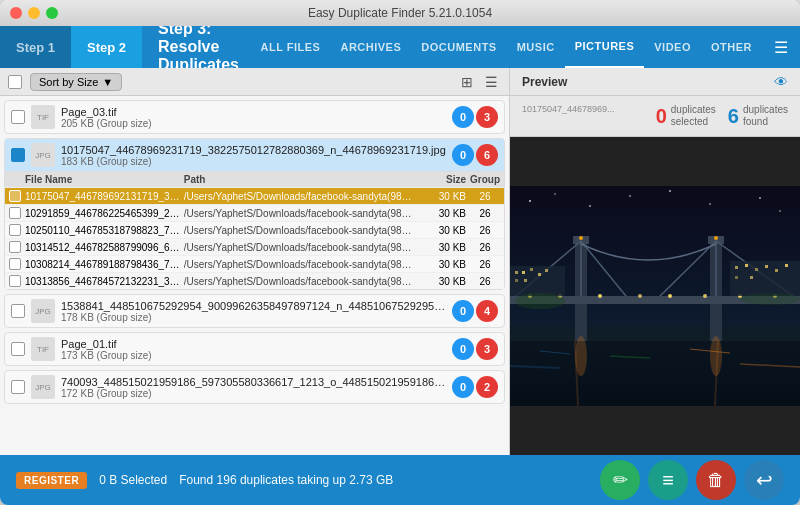 This screenshot has height=505, width=800. What do you see at coordinates (400, 47) in the screenshot?
I see `nav-bar: Step 1 Step 2 Step 3: Resolve Duplicates…` at bounding box center [400, 47].